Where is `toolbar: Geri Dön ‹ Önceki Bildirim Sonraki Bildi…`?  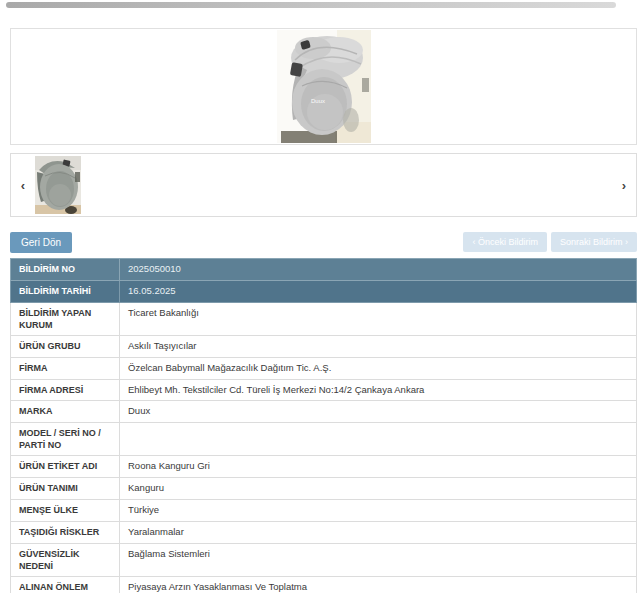 toolbar: Geri Dön ‹ Önceki Bildirim Sonraki Bildi… is located at coordinates (324, 242).